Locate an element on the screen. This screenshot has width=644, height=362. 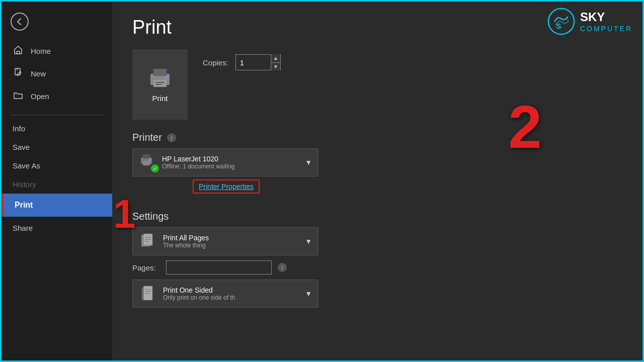
sidebar-item-share: Share is located at coordinates (57, 228).